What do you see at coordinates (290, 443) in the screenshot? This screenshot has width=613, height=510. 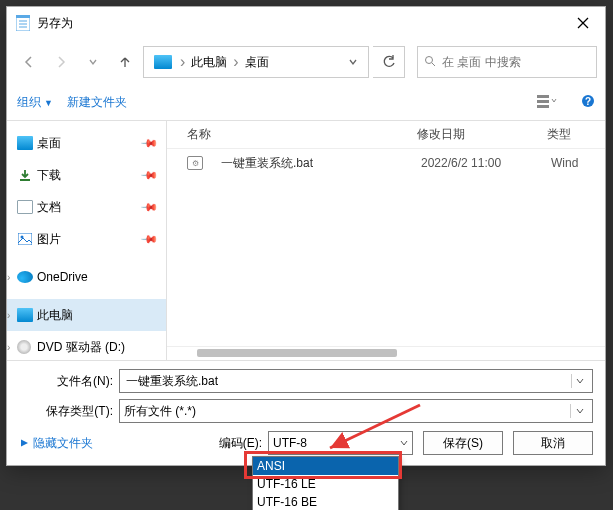 I see `encoding-value: UTF-8` at bounding box center [290, 443].